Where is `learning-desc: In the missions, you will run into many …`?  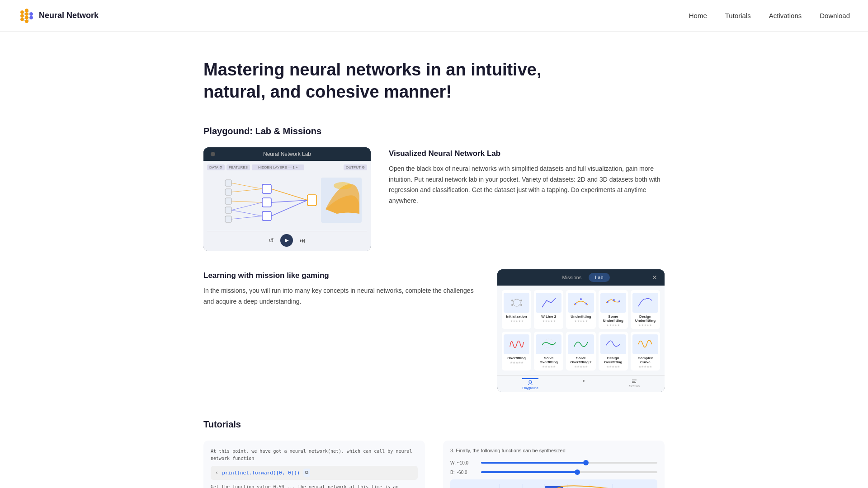
learning-desc: In the missions, you will run into many … is located at coordinates (341, 296).